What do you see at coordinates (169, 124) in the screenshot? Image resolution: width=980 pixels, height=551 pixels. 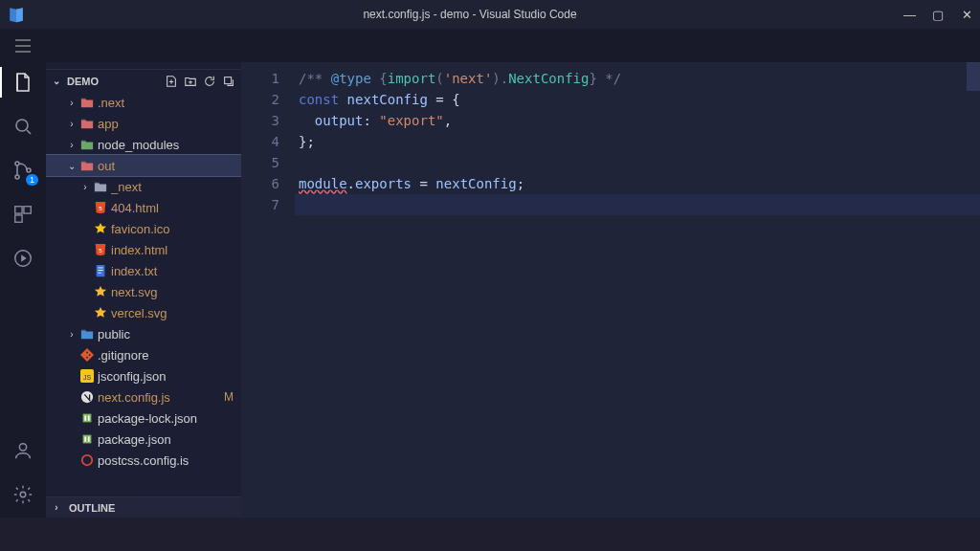 I see `tree-item-label: app` at bounding box center [169, 124].